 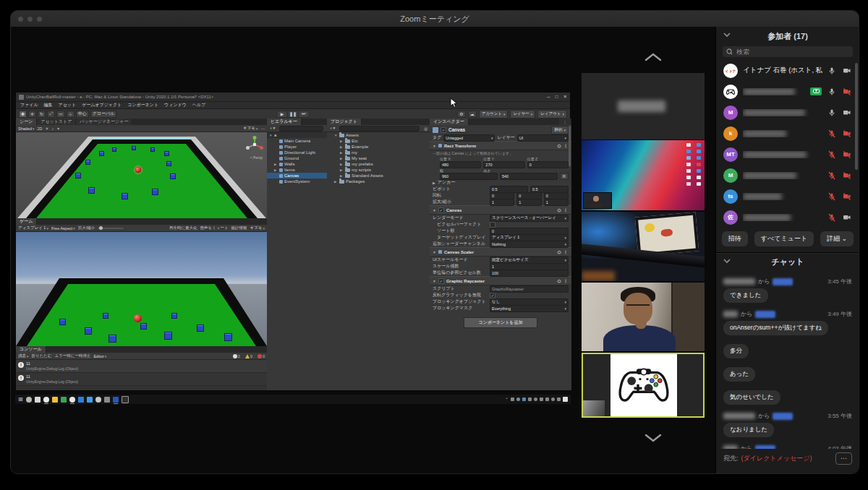 What do you see at coordinates (792, 52) in the screenshot?
I see `search-input` at bounding box center [792, 52].